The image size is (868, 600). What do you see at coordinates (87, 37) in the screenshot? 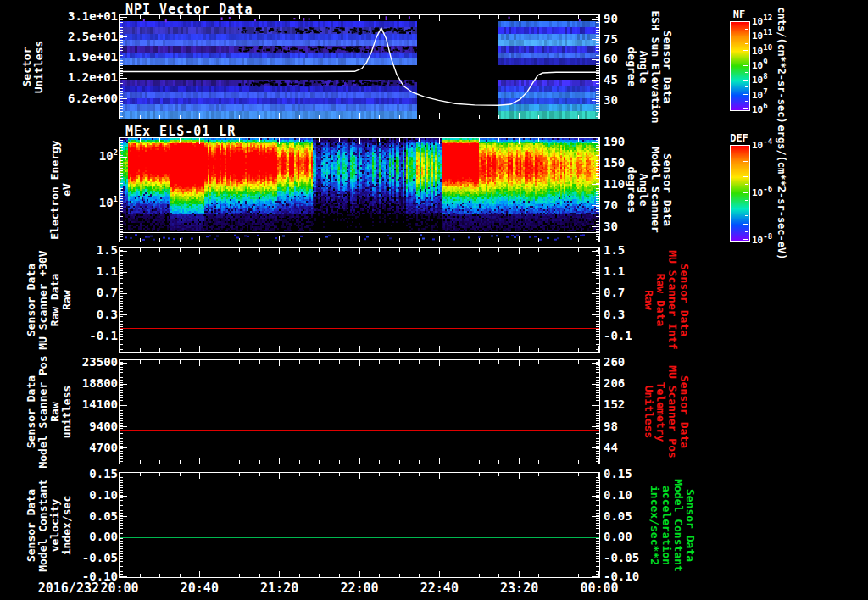
I see `y-tick-label-left: 2.5e+01` at bounding box center [87, 37].